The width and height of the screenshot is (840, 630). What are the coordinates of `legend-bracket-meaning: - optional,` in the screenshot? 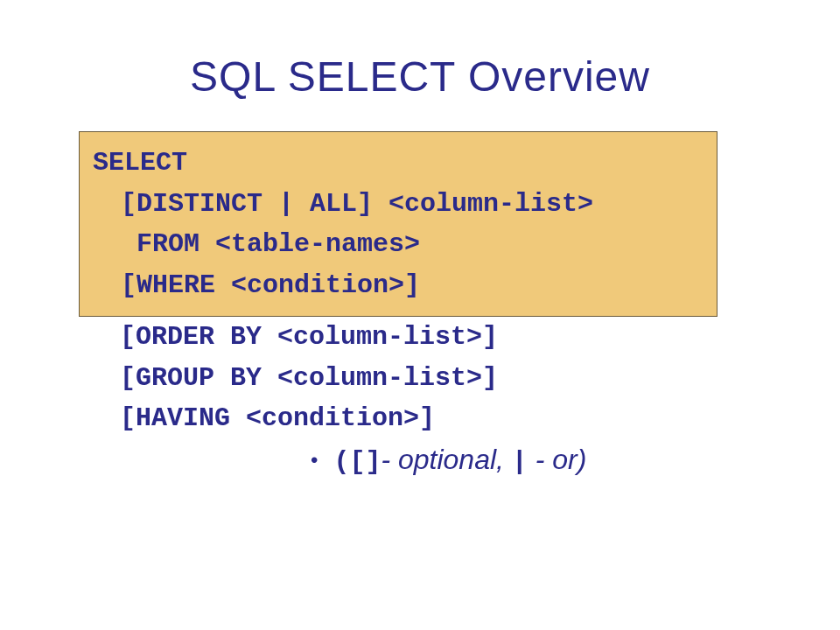 It's located at (446, 459).